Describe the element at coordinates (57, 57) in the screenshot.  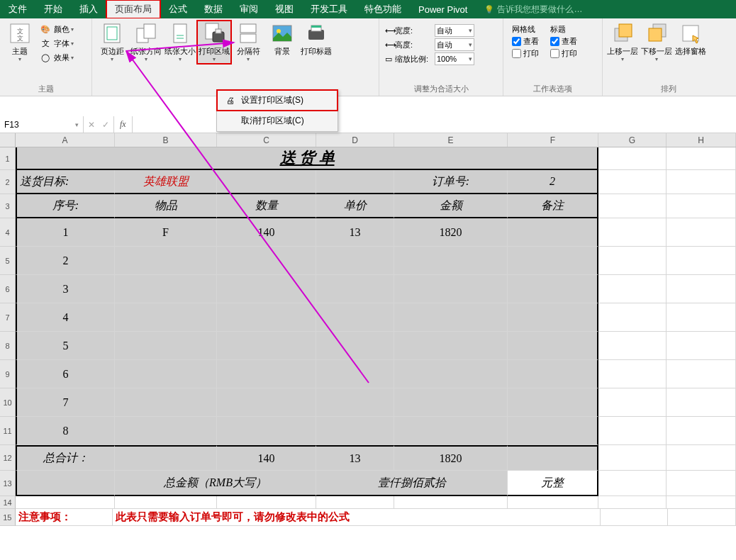
I see `theme-effects-button: ◯效果▾` at that location.